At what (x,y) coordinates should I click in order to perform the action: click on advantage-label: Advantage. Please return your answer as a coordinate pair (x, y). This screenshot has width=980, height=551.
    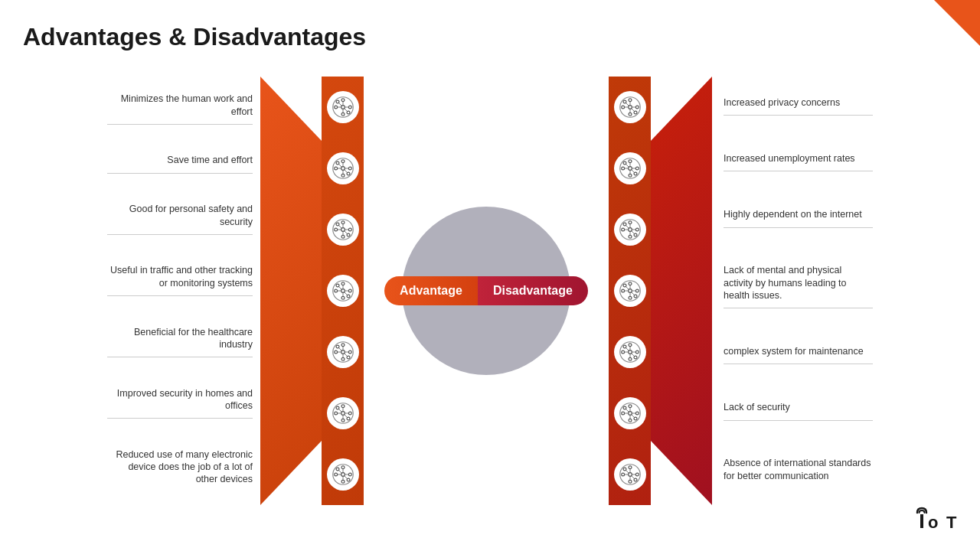
    Looking at the image, I should click on (431, 291).